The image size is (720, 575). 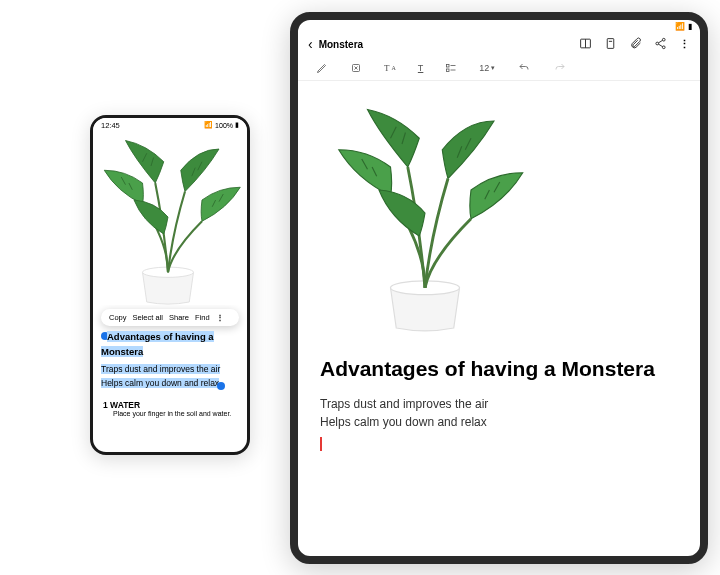 I want to click on copy-button: Copy, so click(x=118, y=318).